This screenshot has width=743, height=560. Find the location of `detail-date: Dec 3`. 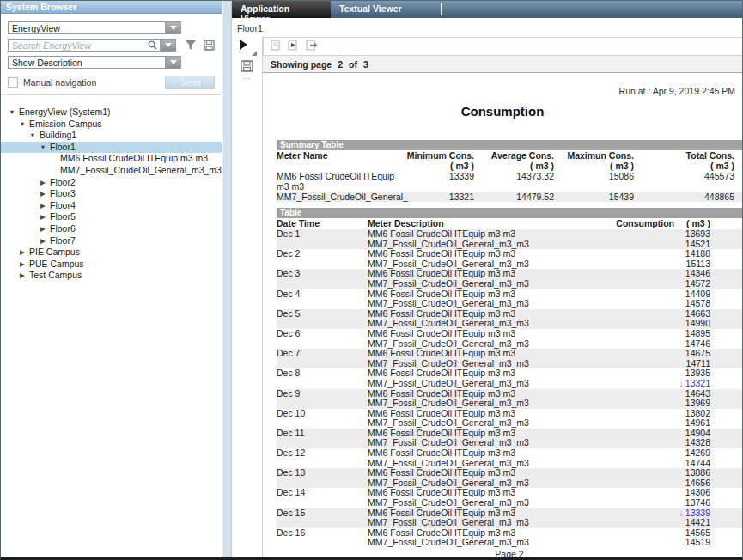

detail-date: Dec 3 is located at coordinates (322, 274).